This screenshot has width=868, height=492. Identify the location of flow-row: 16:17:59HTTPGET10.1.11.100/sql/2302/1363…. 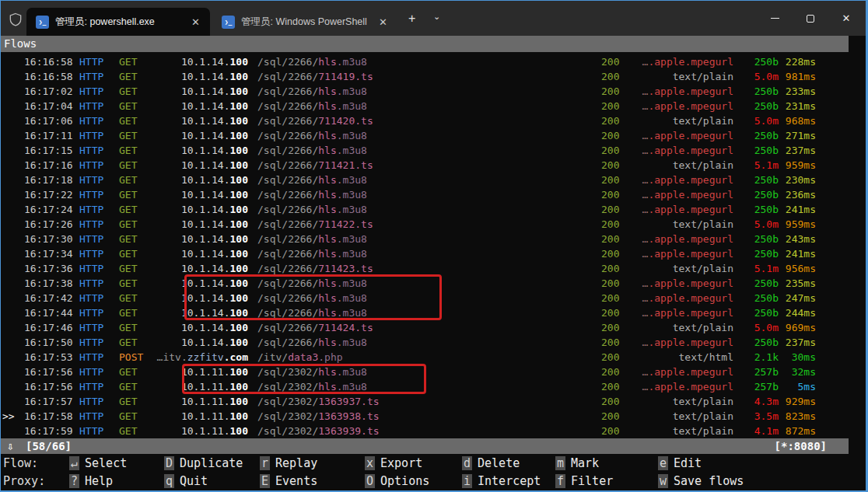
(425, 431).